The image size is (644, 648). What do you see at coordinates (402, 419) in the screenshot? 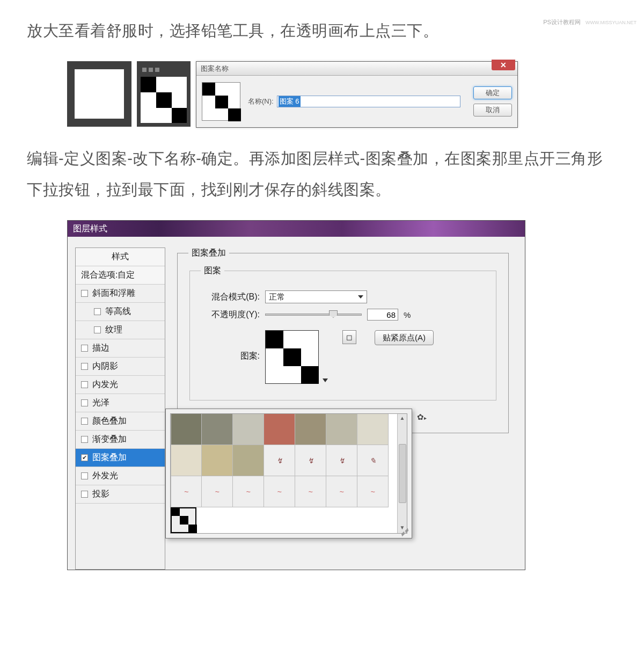
I see `scroll-up-icon: ▲` at bounding box center [402, 419].